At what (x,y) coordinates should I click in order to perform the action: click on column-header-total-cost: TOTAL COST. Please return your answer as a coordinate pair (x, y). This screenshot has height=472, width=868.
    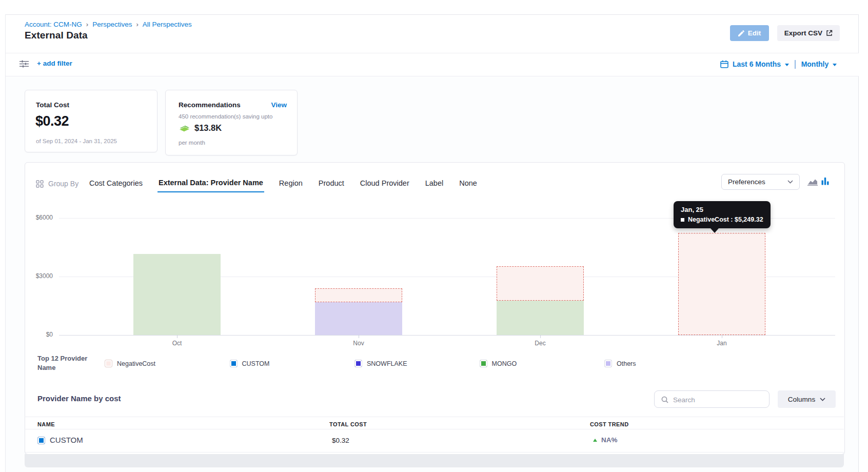
    Looking at the image, I should click on (348, 424).